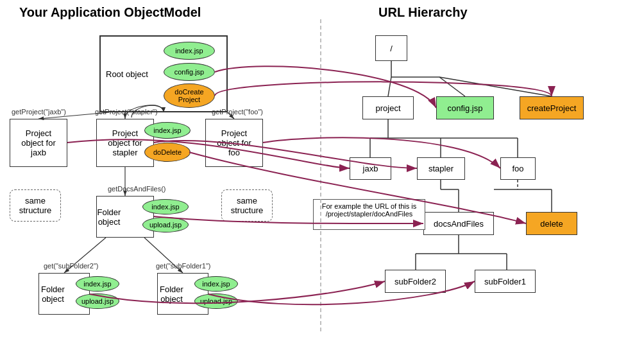 The width and height of the screenshot is (644, 341). Describe the element at coordinates (552, 108) in the screenshot. I see `url-createproject-box: createProject` at that location.